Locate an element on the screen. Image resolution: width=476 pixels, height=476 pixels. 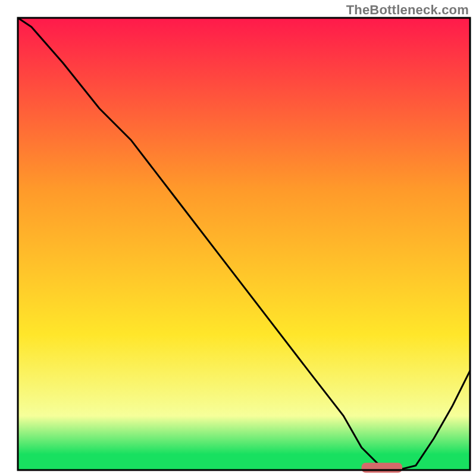
watermark-text: TheBottleneck.com is located at coordinates (408, 10).